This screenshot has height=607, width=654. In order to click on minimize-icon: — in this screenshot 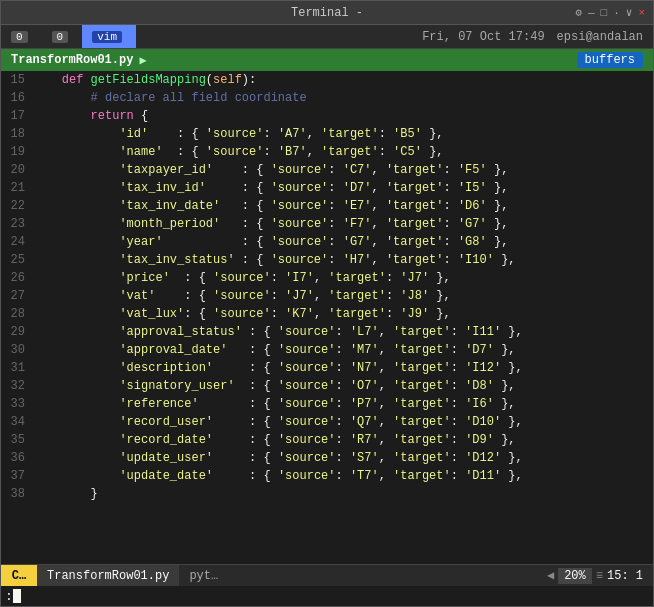, I will do `click(592, 13)`.